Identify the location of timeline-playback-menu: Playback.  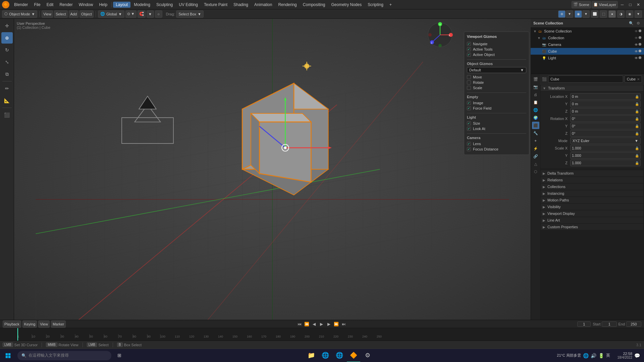
(12, 324).